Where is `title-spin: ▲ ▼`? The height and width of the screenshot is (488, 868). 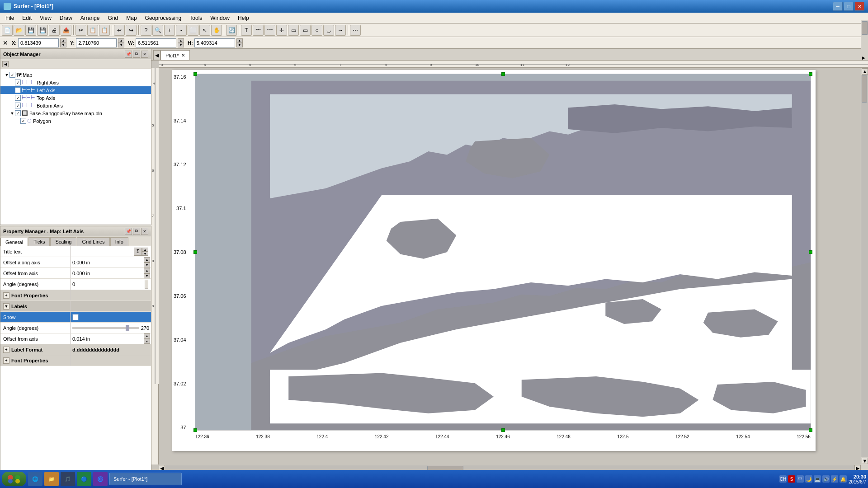
title-spin: ▲ ▼ is located at coordinates (146, 252).